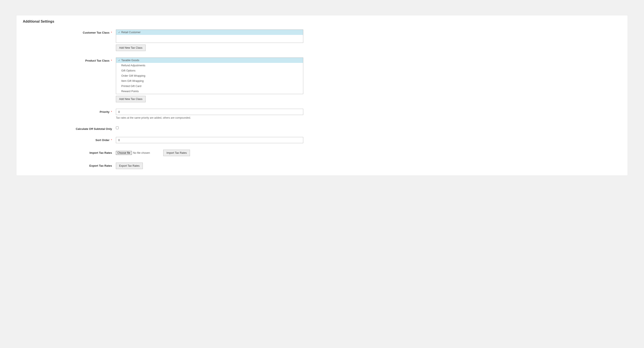 The image size is (644, 348). I want to click on product-tax-class-label: Product Tax Class *, so click(70, 80).